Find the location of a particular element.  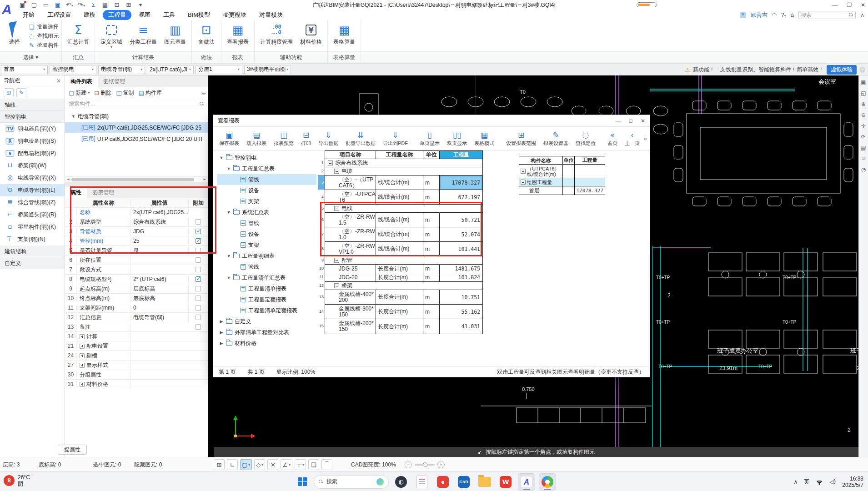

report-row: 配管 is located at coordinates (404, 261).